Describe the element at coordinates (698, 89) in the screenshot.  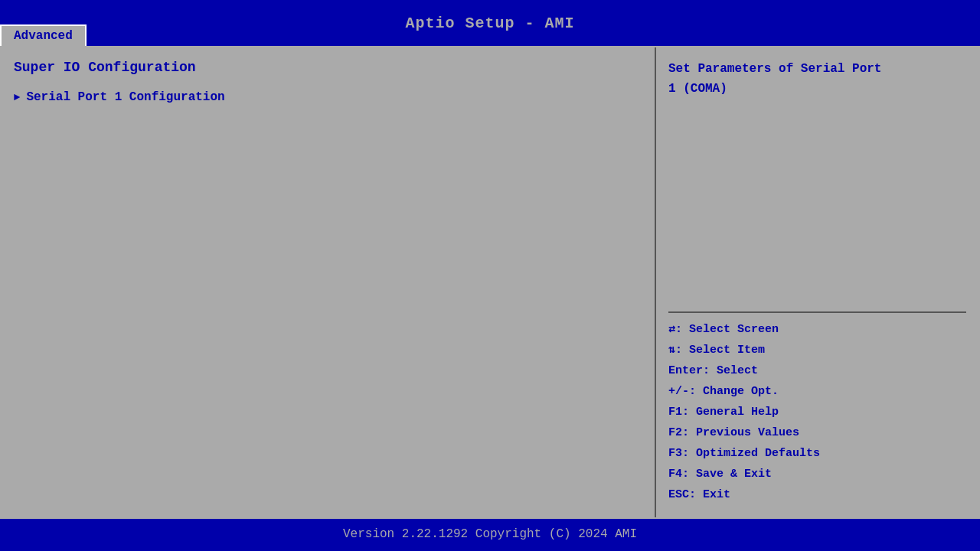
I see `help-line2: 1 (COMA)` at that location.